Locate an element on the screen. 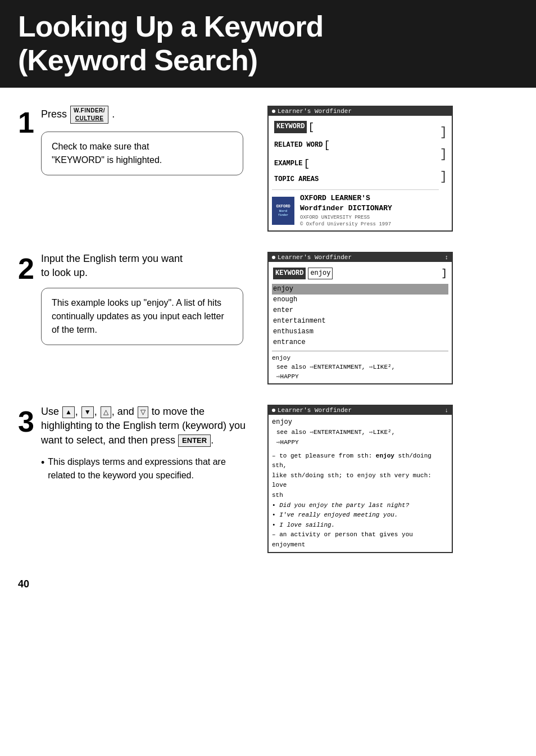 The height and width of the screenshot is (756, 536). step-3-right: Learner's Wordfinder ↓ enjoy see also ⇨E… is located at coordinates (393, 479).